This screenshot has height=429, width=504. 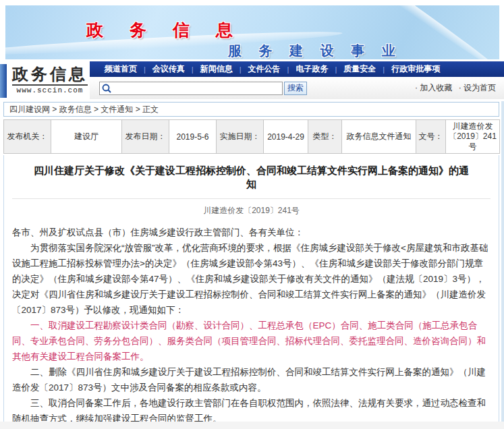 I want to click on banner-subtitle: 服 务 建 设 事 业, so click(x=315, y=51).